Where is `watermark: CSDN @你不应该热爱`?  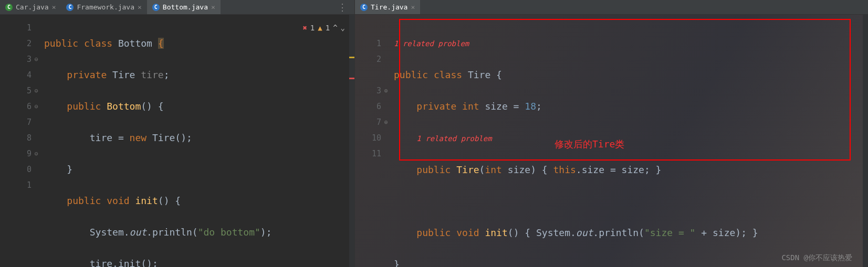
watermark: CSDN @你不应该热爱 is located at coordinates (817, 258).